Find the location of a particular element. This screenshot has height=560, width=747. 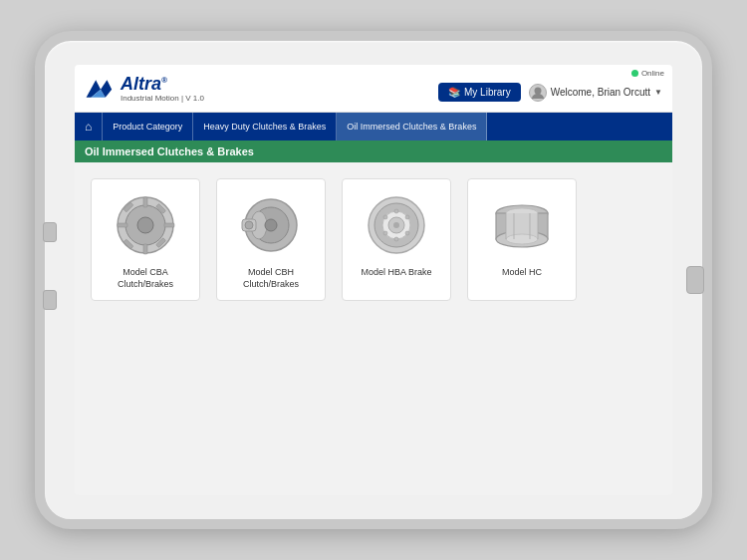

logo-text: Altra® Industrial Motion | V 1.0 is located at coordinates (162, 89).